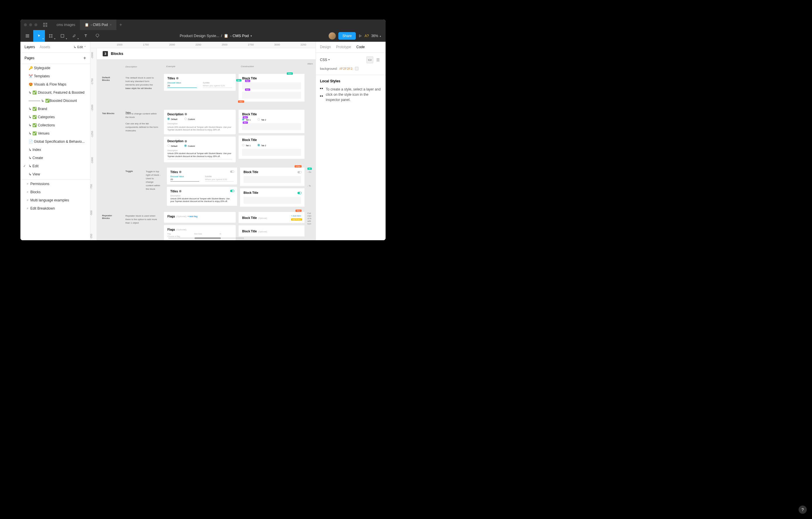 The image size is (812, 519). I want to click on styles-grid-icon, so click(321, 95).